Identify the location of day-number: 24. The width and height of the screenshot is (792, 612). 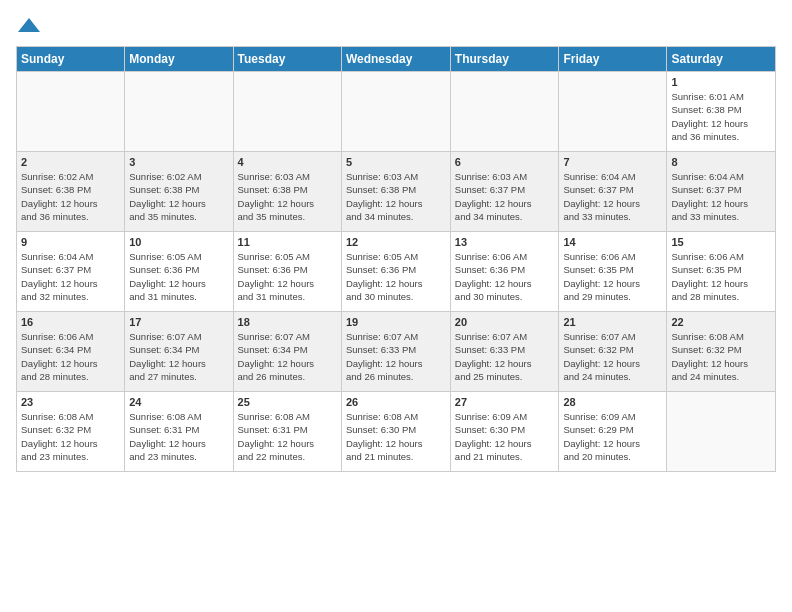
(178, 402).